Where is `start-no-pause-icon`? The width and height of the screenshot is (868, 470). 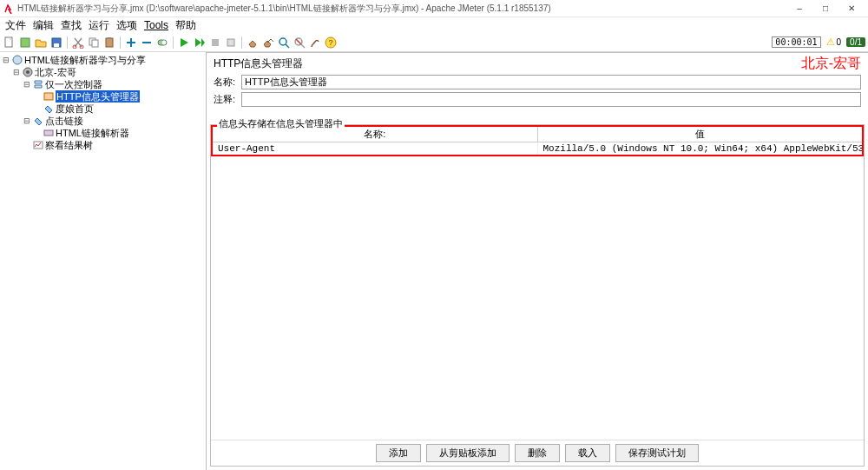
start-no-pause-icon is located at coordinates (200, 43).